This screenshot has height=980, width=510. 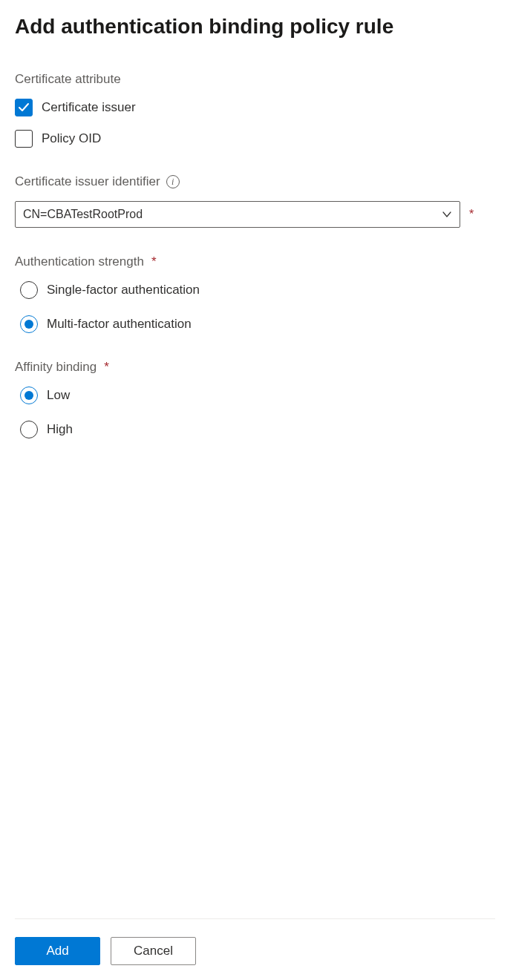 What do you see at coordinates (24, 139) in the screenshot?
I see `checkbox-policy-oid` at bounding box center [24, 139].